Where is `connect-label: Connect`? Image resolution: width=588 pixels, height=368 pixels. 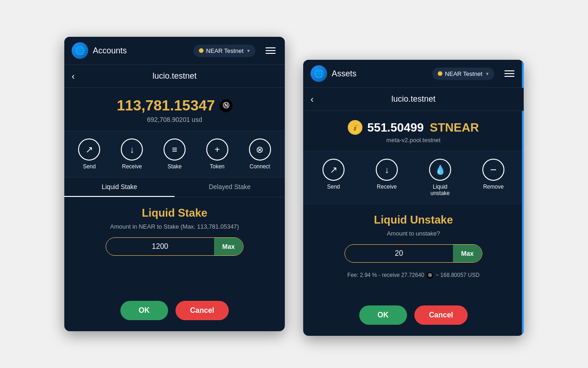
connect-label: Connect is located at coordinates (260, 167).